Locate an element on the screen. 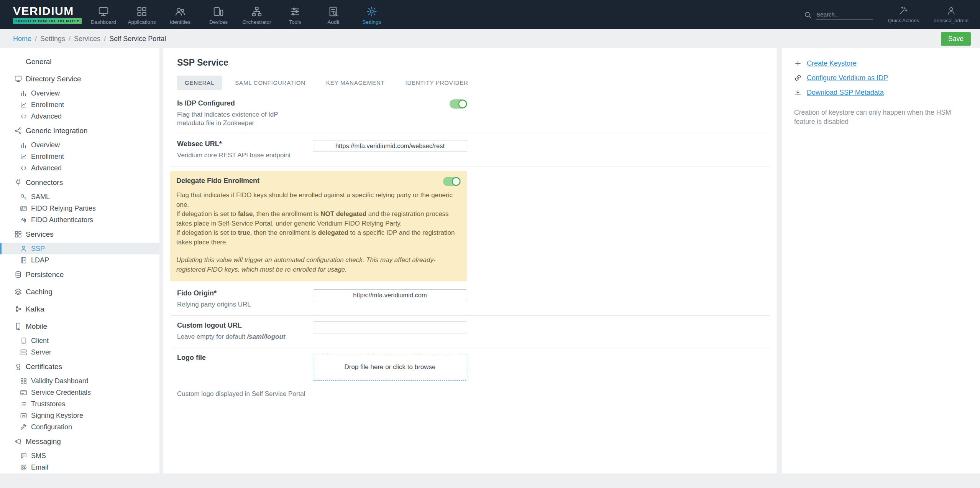  field-description: Relying party origins URL is located at coordinates (240, 305).